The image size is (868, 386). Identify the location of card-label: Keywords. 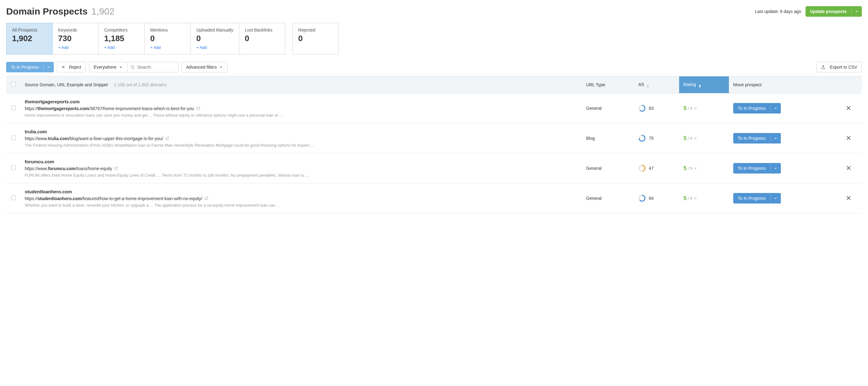
(75, 30).